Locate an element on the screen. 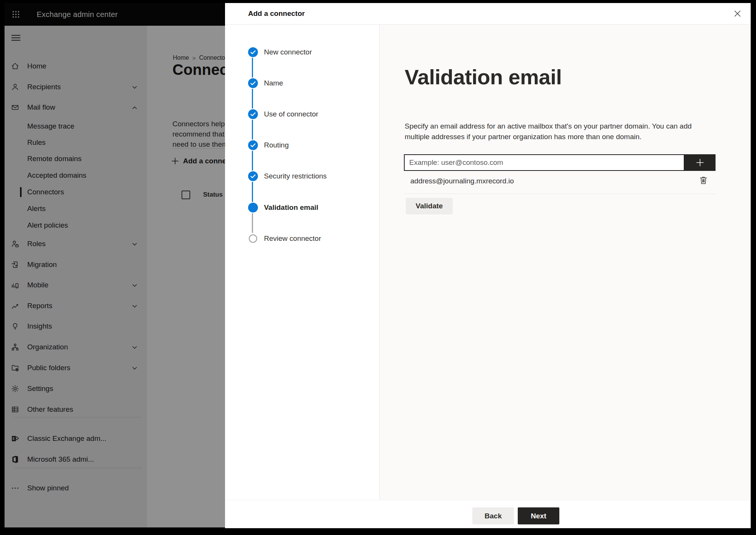  delete-email-button is located at coordinates (703, 180).